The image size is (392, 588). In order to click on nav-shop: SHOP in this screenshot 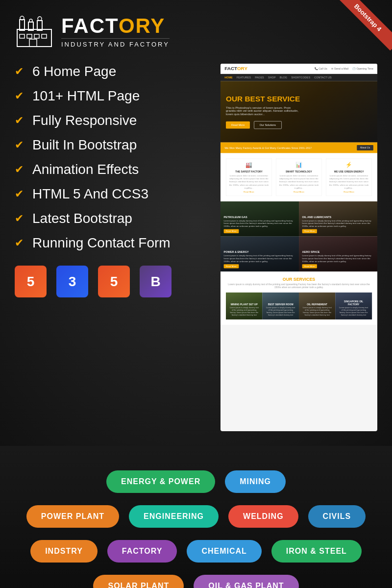, I will do `click(272, 77)`.